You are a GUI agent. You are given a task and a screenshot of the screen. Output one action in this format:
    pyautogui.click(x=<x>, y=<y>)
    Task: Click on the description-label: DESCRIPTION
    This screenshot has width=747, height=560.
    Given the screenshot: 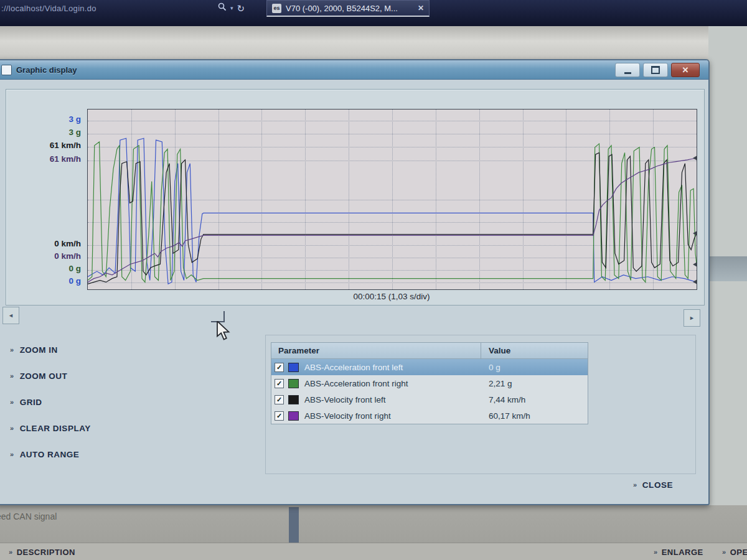 What is the action you would take?
    pyautogui.click(x=46, y=553)
    